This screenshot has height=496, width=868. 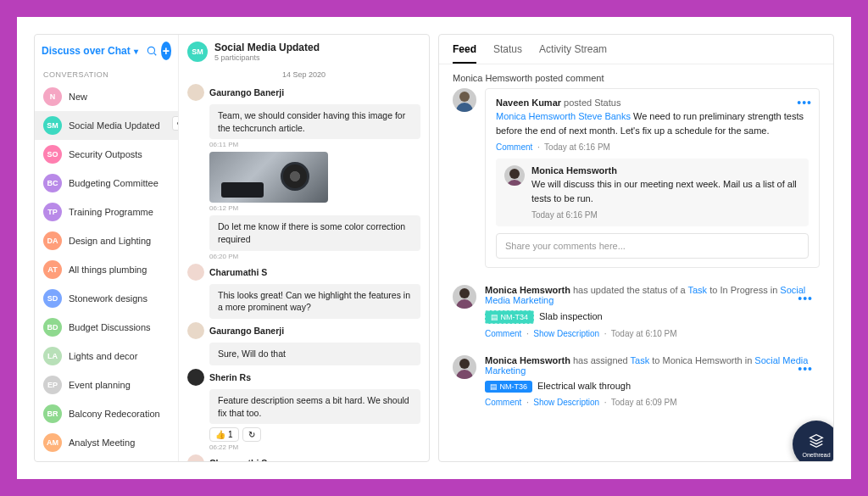 I want to click on conversation-label: Stonework designs, so click(x=108, y=298).